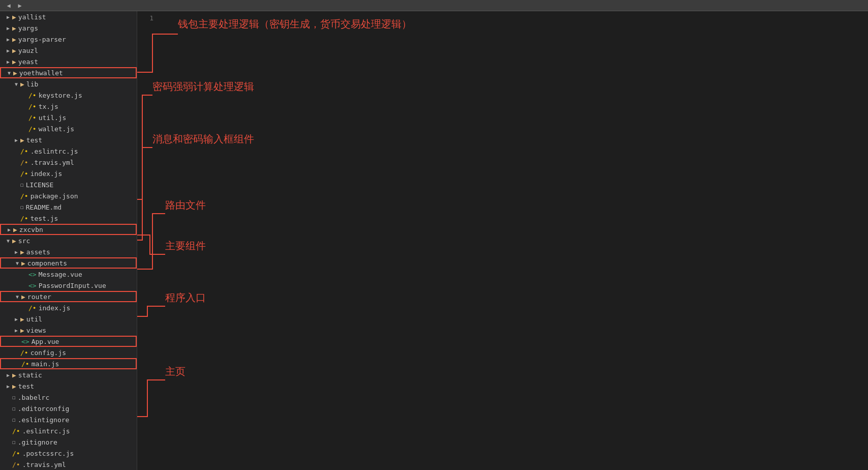  What do you see at coordinates (16, 331) in the screenshot?
I see `caret-views: ▶` at bounding box center [16, 331].